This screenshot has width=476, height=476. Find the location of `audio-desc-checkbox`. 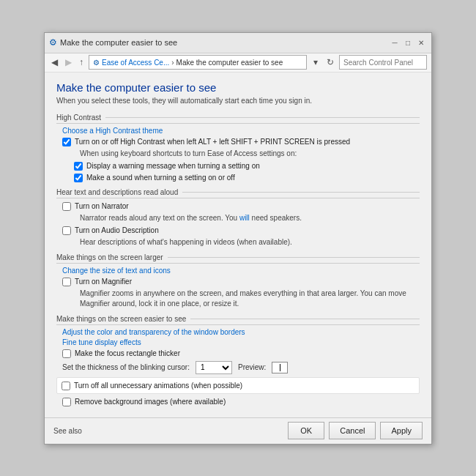

audio-desc-checkbox is located at coordinates (67, 231).